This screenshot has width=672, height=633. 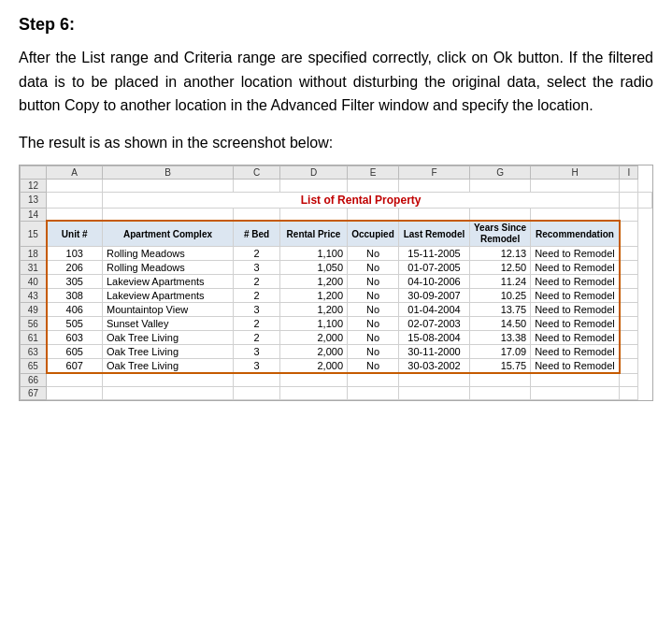 I want to click on row-num: 14, so click(x=34, y=214).